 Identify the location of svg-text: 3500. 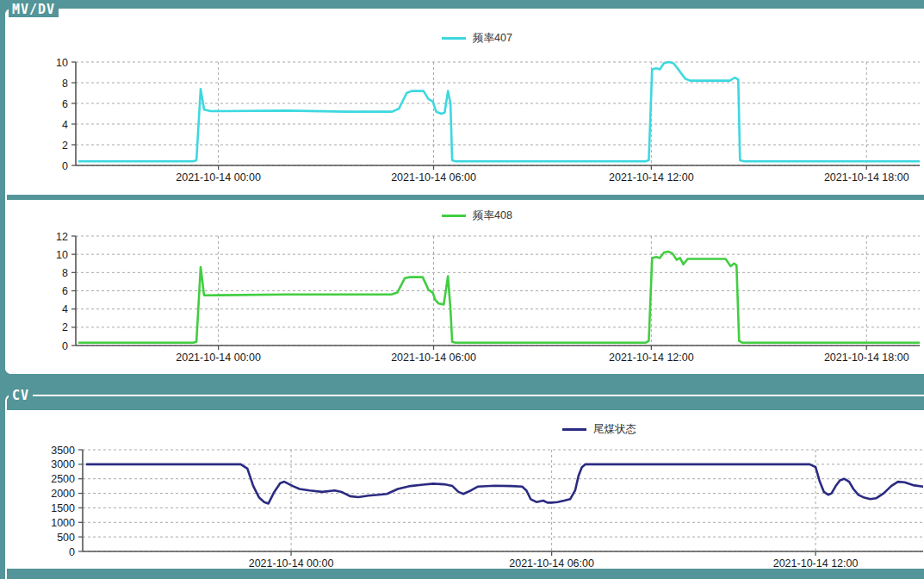
(63, 451).